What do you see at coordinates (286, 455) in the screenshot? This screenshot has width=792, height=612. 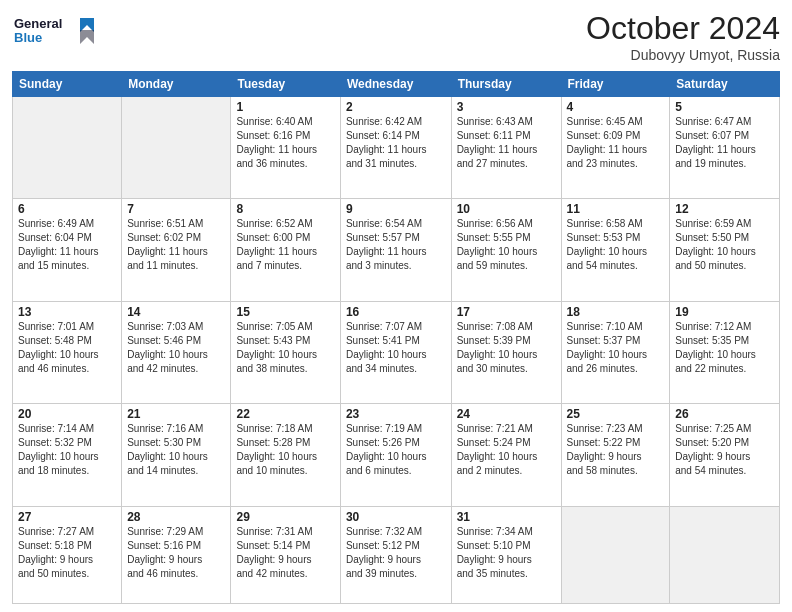 I see `calendar-cell: 22Sunrise: 7:18 AM Sunset: 5:28 PM Dayli…` at bounding box center [286, 455].